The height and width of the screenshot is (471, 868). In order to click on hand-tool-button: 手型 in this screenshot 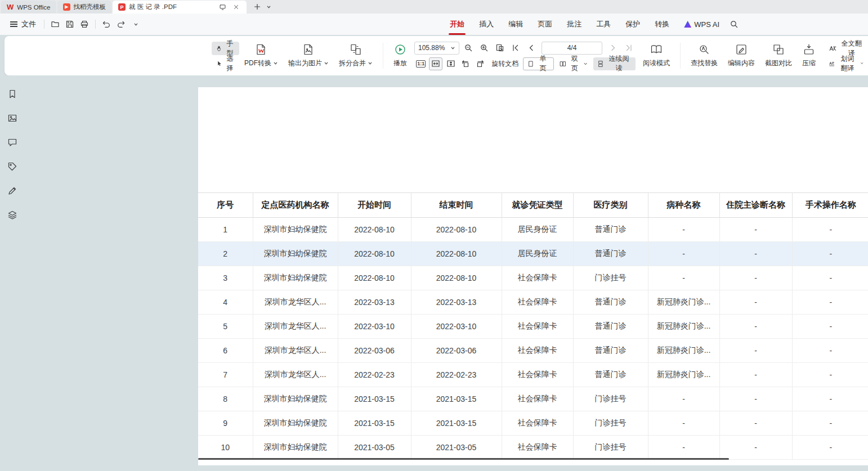, I will do `click(225, 48)`.